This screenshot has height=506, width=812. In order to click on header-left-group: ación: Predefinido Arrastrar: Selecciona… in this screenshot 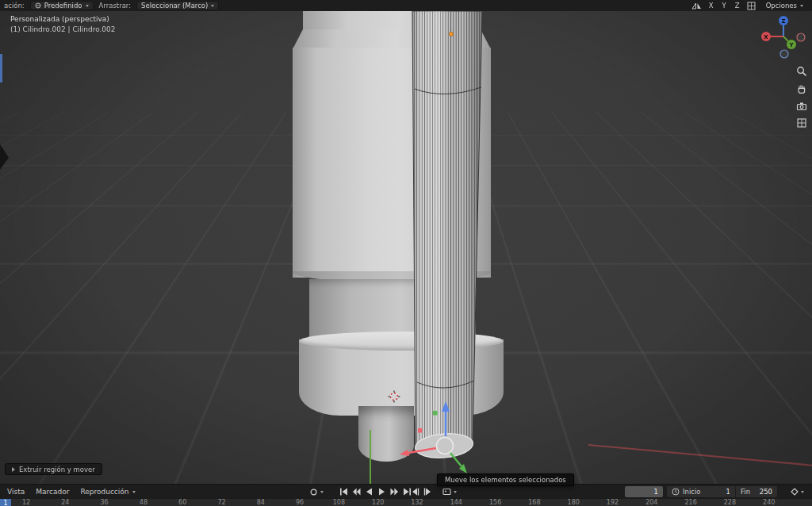, I will do `click(111, 6)`.